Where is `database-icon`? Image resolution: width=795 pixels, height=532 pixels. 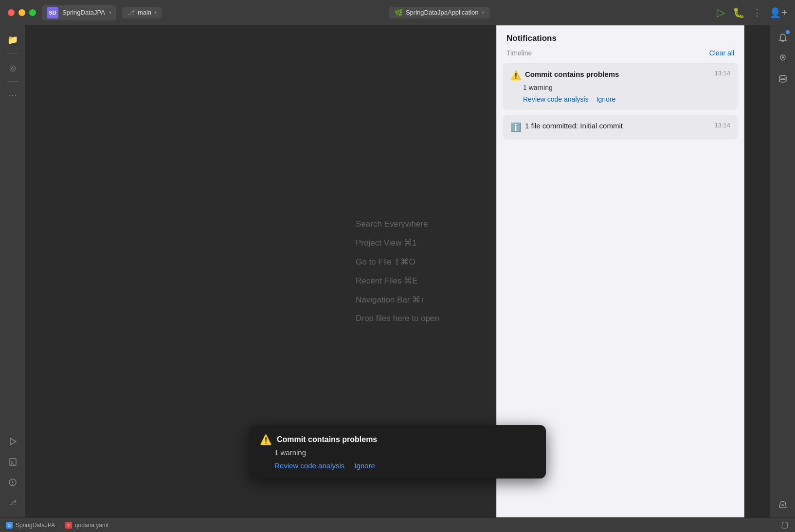 database-icon is located at coordinates (783, 79).